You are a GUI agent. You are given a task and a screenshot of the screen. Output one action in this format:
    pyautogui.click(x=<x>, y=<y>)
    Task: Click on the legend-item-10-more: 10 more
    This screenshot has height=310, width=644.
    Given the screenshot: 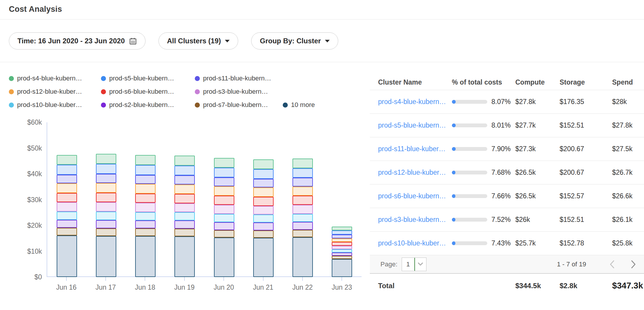 What is the action you would take?
    pyautogui.click(x=322, y=105)
    